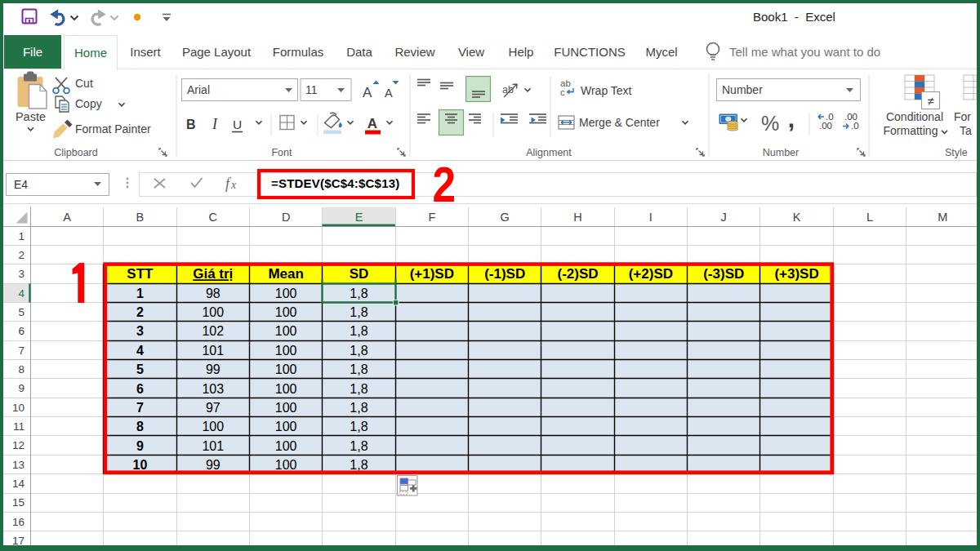 This screenshot has width=980, height=551. What do you see at coordinates (213, 294) in the screenshot?
I see `svg-text: 98` at bounding box center [213, 294].